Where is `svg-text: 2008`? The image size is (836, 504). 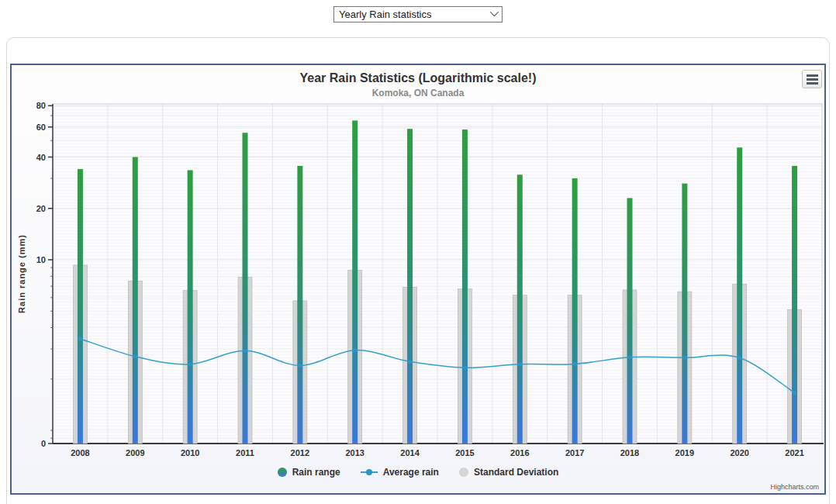 svg-text: 2008 is located at coordinates (80, 453).